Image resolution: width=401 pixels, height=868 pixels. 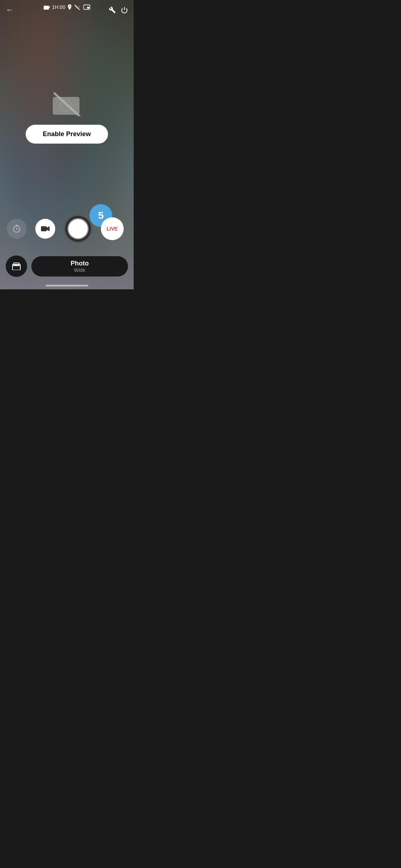 What do you see at coordinates (67, 8) in the screenshot?
I see `status-bar: ← 1H:00` at bounding box center [67, 8].